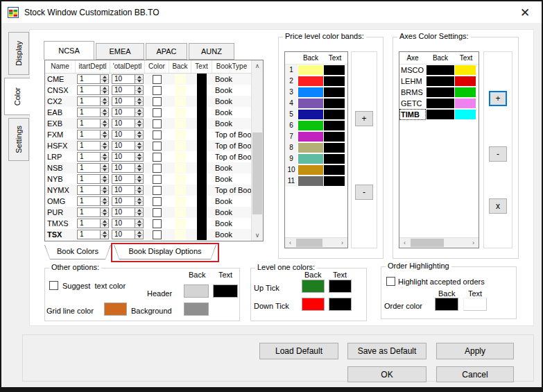 This screenshot has height=392, width=543. Describe the element at coordinates (340, 286) in the screenshot. I see `up-tick-text-swatch` at that location.